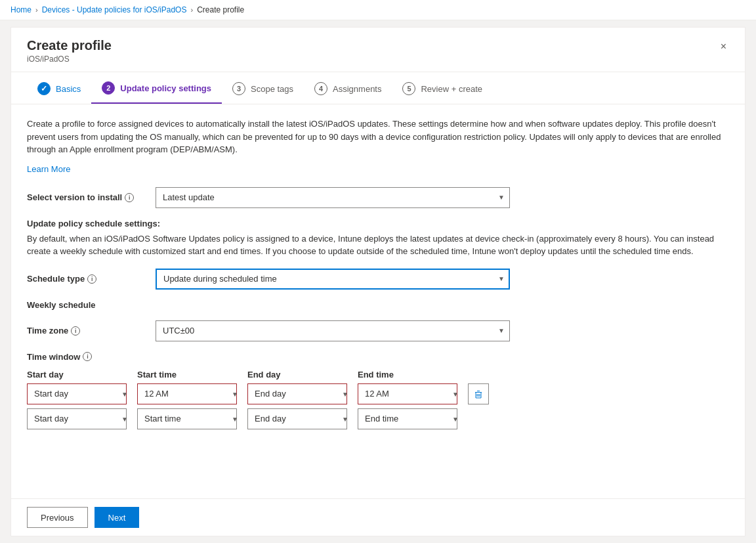 The image size is (756, 543). I want to click on weekly-schedule-label: Weekly schedule, so click(378, 305).